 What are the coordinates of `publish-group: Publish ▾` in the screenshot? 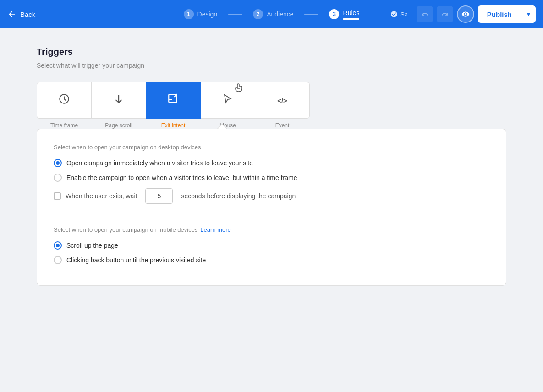 It's located at (507, 14).